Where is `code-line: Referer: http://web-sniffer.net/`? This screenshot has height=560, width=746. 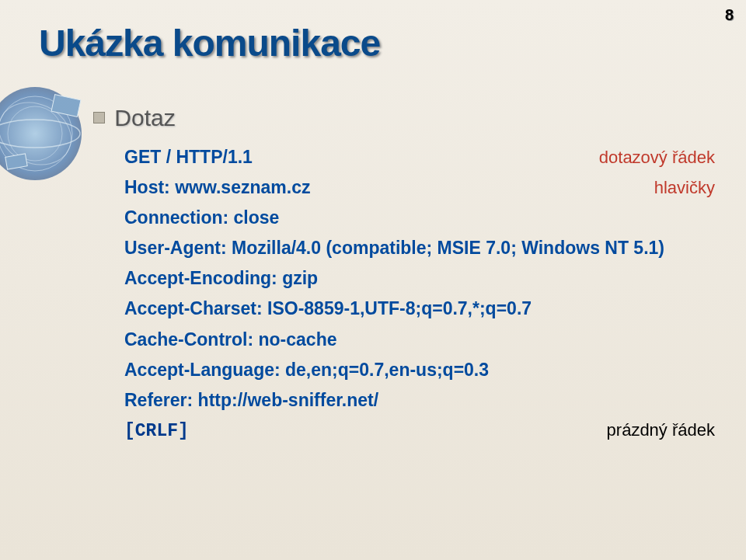 code-line: Referer: http://web-sniffer.net/ is located at coordinates (420, 401).